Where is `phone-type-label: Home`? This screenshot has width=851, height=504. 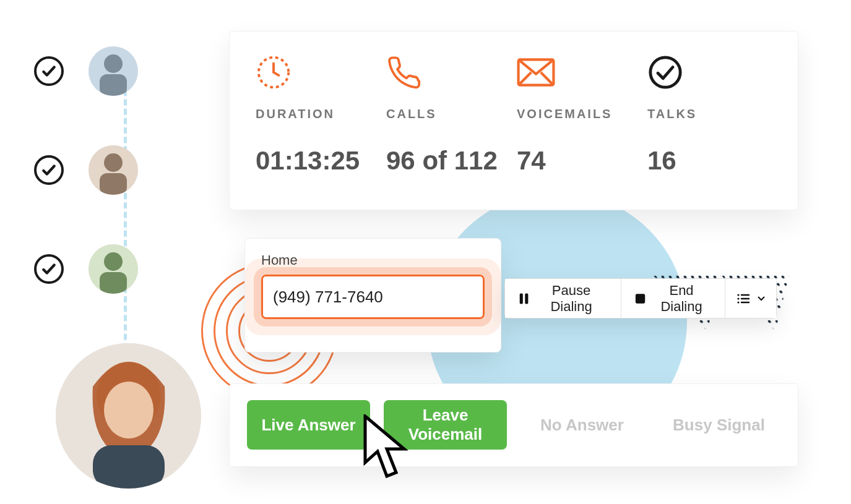 phone-type-label: Home is located at coordinates (373, 260).